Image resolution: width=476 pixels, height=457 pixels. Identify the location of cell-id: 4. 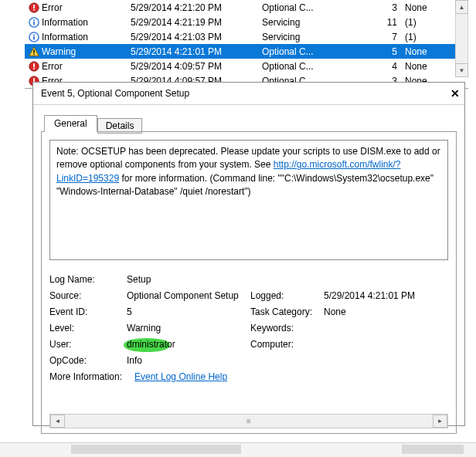
(383, 66).